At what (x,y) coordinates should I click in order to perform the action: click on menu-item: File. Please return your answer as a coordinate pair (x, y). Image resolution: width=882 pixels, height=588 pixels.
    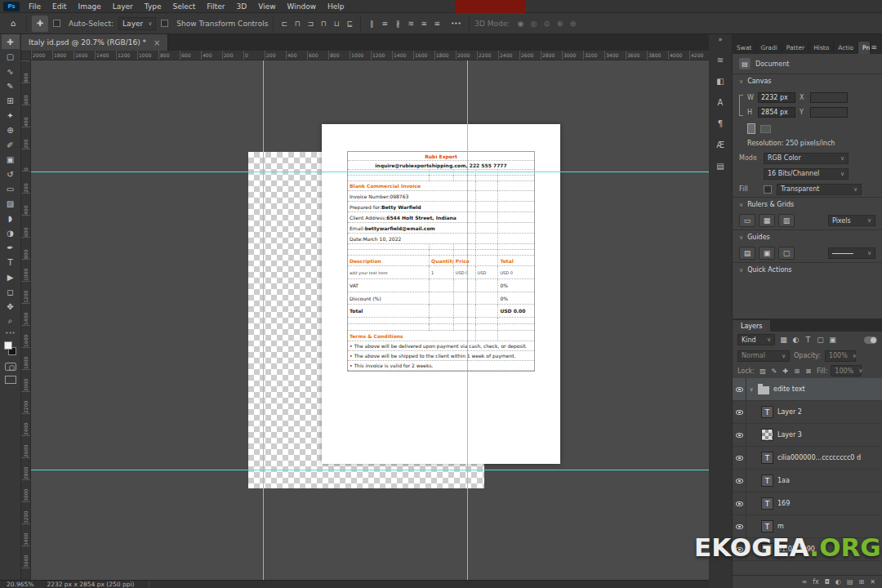
    Looking at the image, I should click on (34, 7).